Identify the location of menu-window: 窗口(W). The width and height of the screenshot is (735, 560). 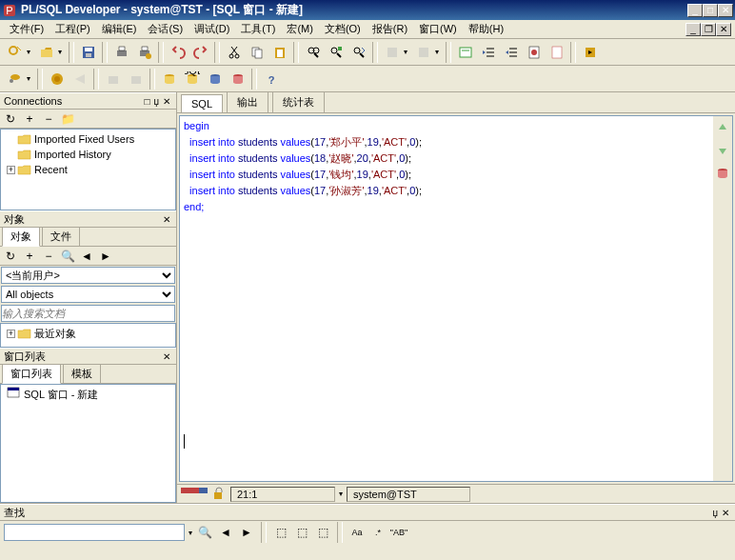
(438, 29).